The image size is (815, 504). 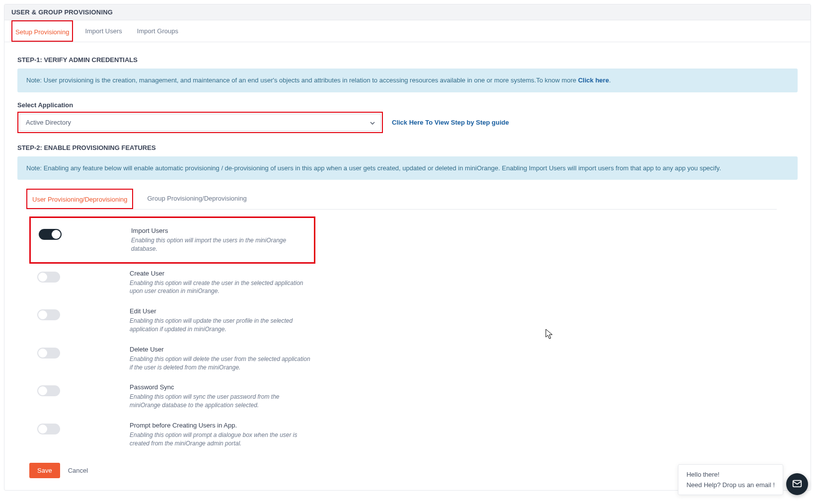 I want to click on tab-setup-provisioning: Setup Provisioning, so click(x=42, y=31).